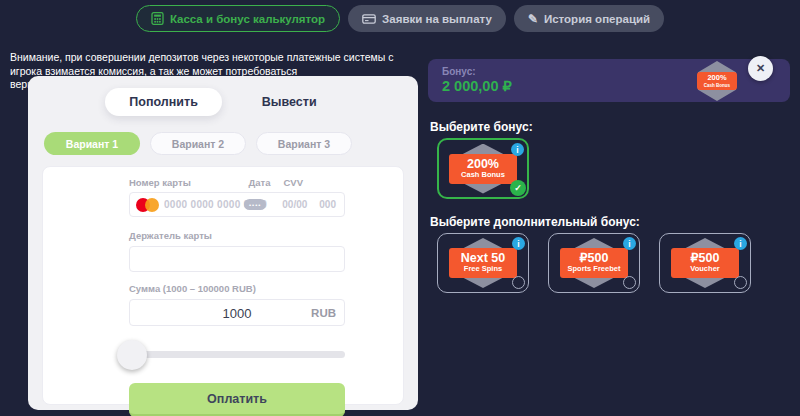 The width and height of the screenshot is (800, 416). Describe the element at coordinates (535, 222) in the screenshot. I see `choose-extra-bonus-heading: Выберите дополнительный бонус:` at that location.